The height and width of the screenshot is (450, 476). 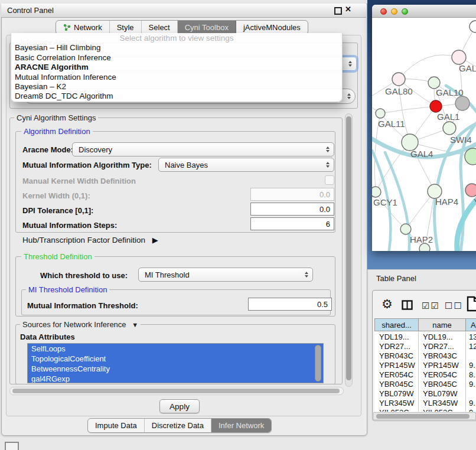 What do you see at coordinates (116, 425) in the screenshot?
I see `tab-impute-data: Impute Data` at bounding box center [116, 425].